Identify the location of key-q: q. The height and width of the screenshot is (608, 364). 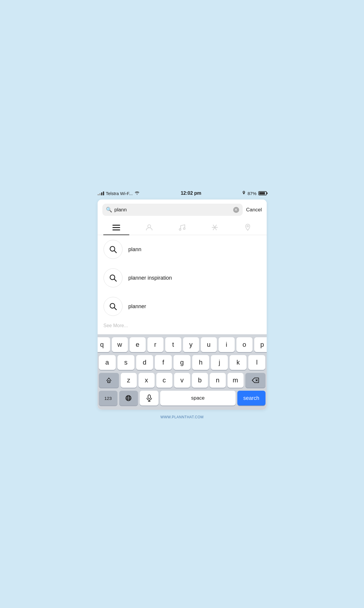
(104, 345).